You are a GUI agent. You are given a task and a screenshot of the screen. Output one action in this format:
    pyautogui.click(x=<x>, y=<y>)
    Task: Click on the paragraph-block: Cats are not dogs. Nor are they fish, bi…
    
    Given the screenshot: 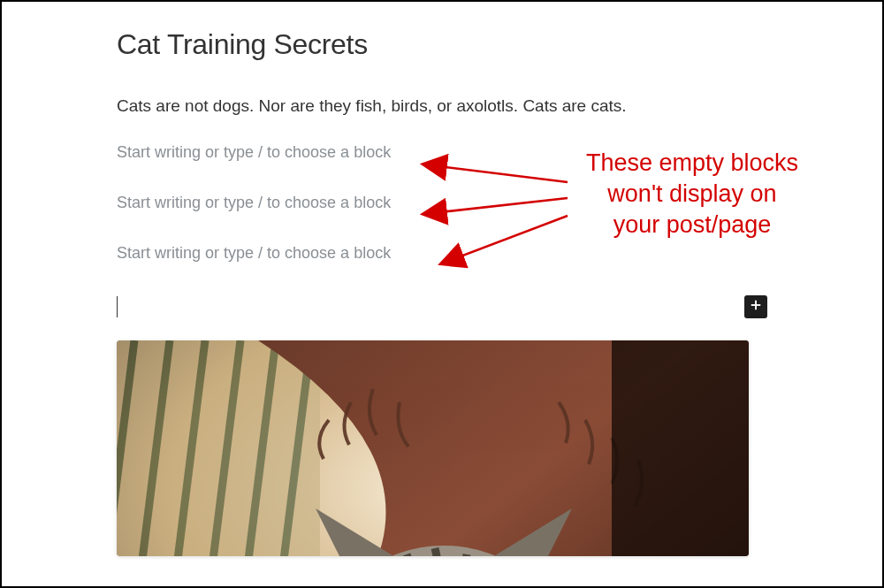 What is the action you would take?
    pyautogui.click(x=442, y=106)
    